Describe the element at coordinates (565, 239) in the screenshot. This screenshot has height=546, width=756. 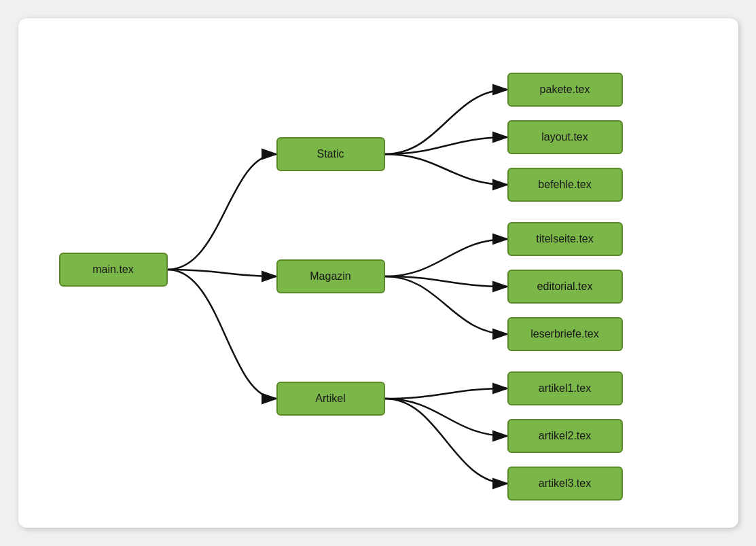
I see `node-titelseite: titelseite.tex` at that location.